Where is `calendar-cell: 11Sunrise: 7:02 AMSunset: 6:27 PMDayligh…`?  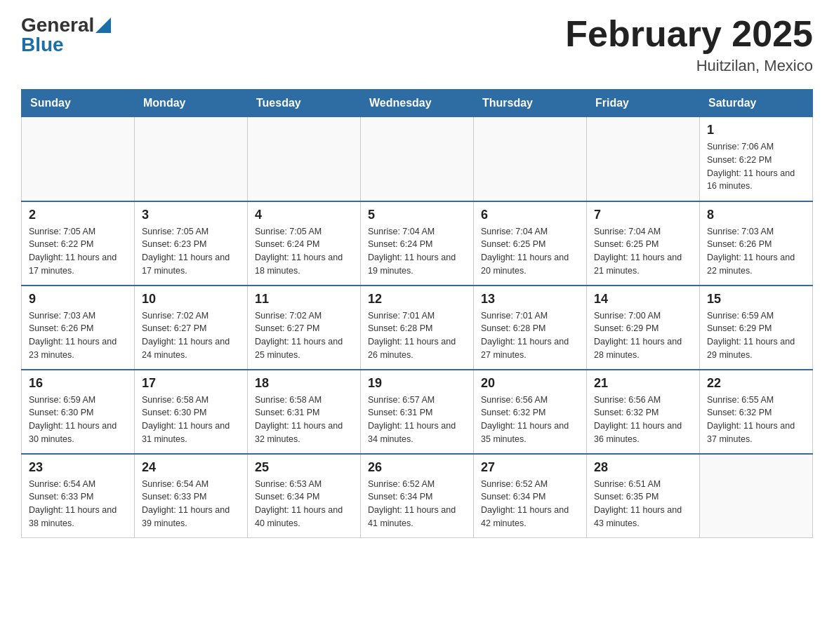
calendar-cell: 11Sunrise: 7:02 AMSunset: 6:27 PMDayligh… is located at coordinates (305, 328).